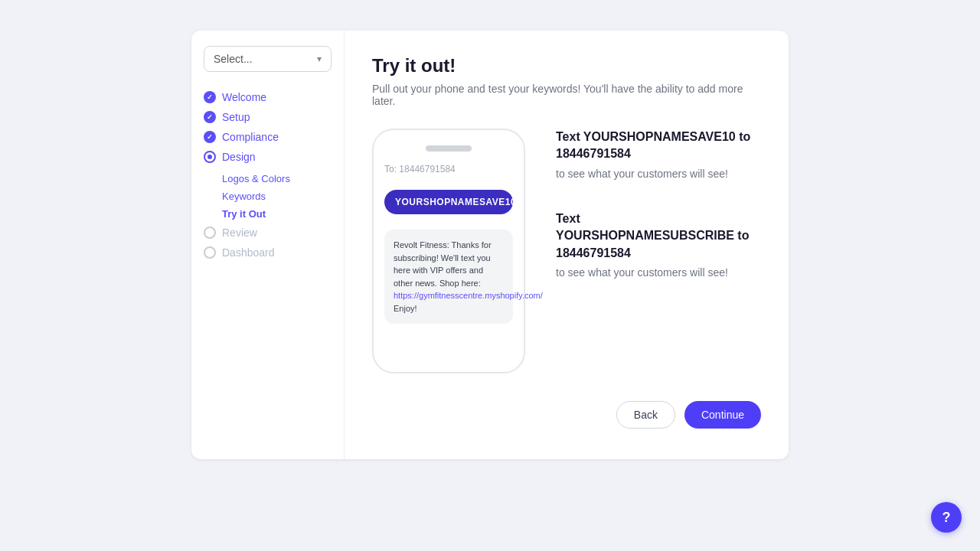 The width and height of the screenshot is (980, 551). What do you see at coordinates (658, 174) in the screenshot?
I see `instruction-sub-1: to see what your customers will see!` at bounding box center [658, 174].